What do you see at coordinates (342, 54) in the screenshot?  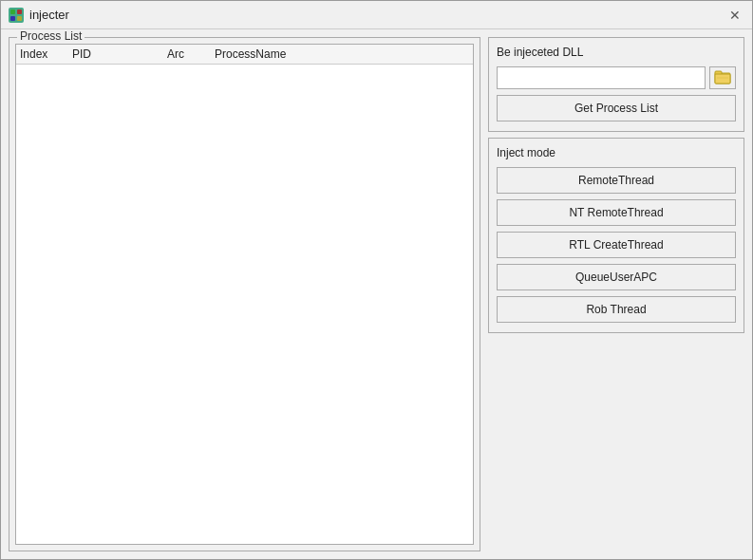 I see `col-name-header: ProcessName` at bounding box center [342, 54].